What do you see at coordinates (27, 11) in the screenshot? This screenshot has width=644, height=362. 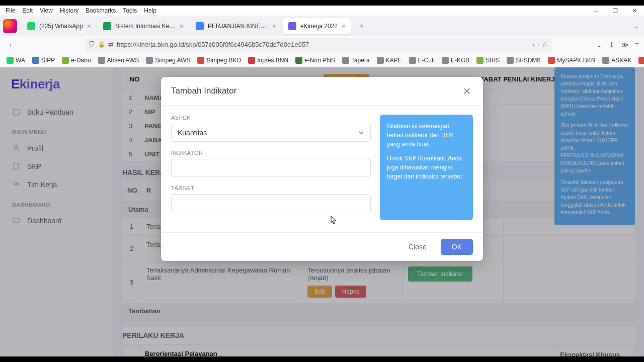 I see `menu-edit: Edit` at bounding box center [27, 11].